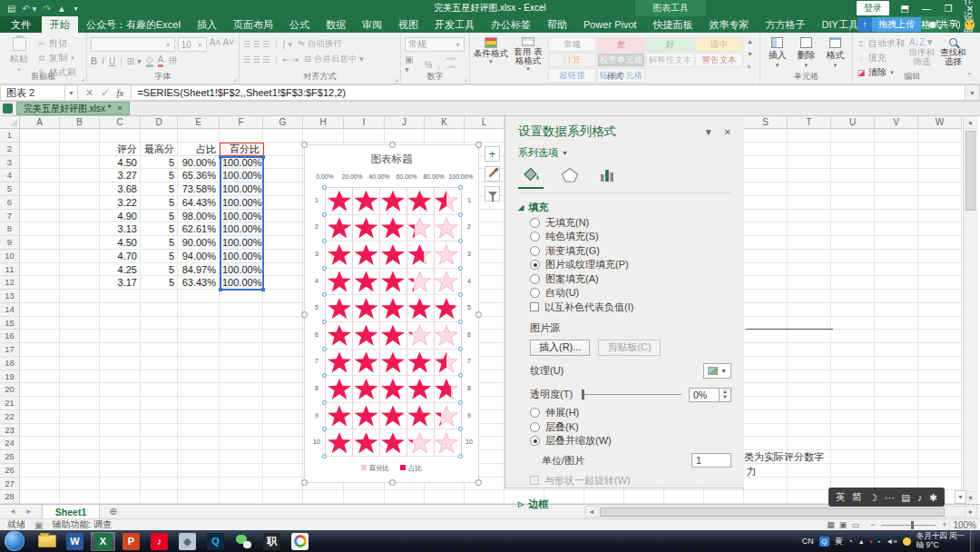 Image resolution: width=980 pixels, height=552 pixels. I want to click on cell-C12: 3.17, so click(120, 283).